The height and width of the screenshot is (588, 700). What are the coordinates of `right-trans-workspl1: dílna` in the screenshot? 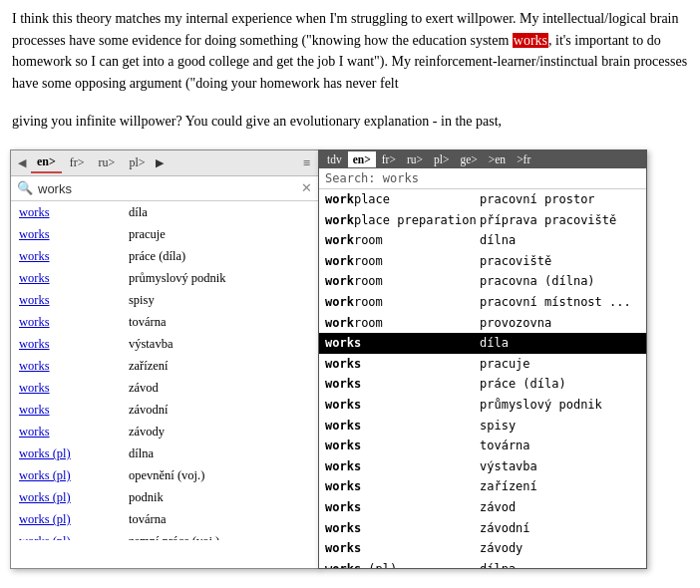 It's located at (498, 564).